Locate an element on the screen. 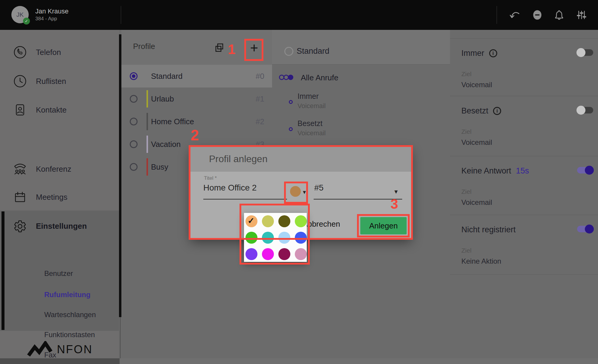  profile-number: #0 is located at coordinates (260, 76).